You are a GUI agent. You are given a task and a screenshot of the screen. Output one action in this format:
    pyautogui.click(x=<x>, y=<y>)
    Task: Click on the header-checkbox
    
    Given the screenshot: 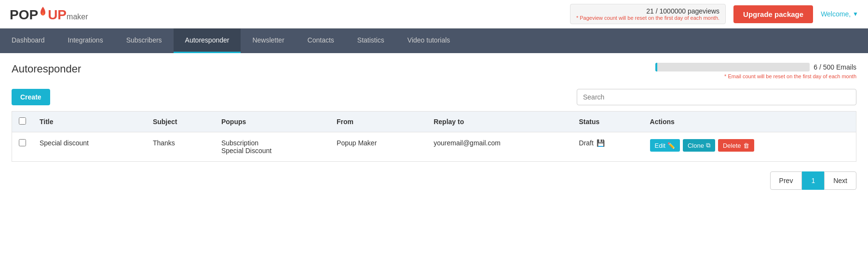 What is the action you would take?
    pyautogui.click(x=23, y=122)
    